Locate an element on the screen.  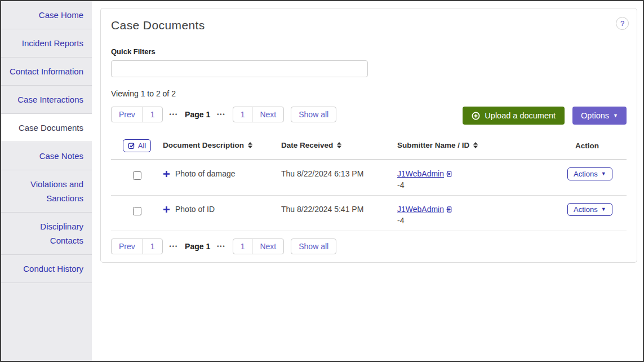
page-title: Case Documents is located at coordinates (368, 25).